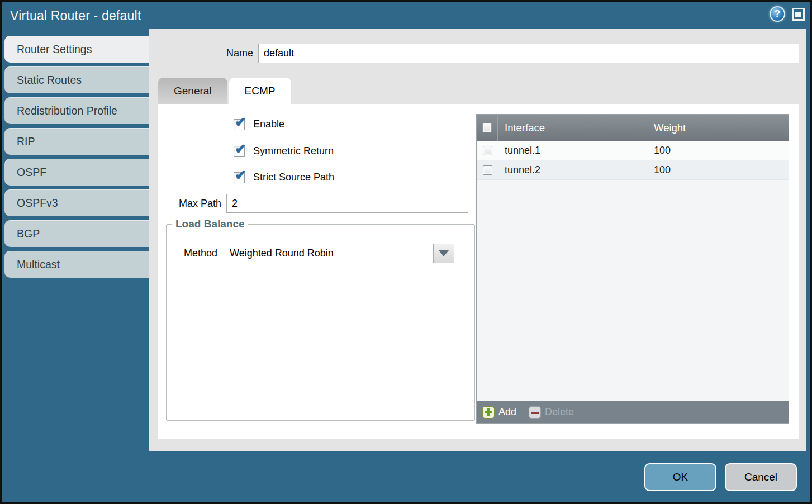 The image size is (812, 504). What do you see at coordinates (777, 14) in the screenshot?
I see `help-glyph: ?` at bounding box center [777, 14].